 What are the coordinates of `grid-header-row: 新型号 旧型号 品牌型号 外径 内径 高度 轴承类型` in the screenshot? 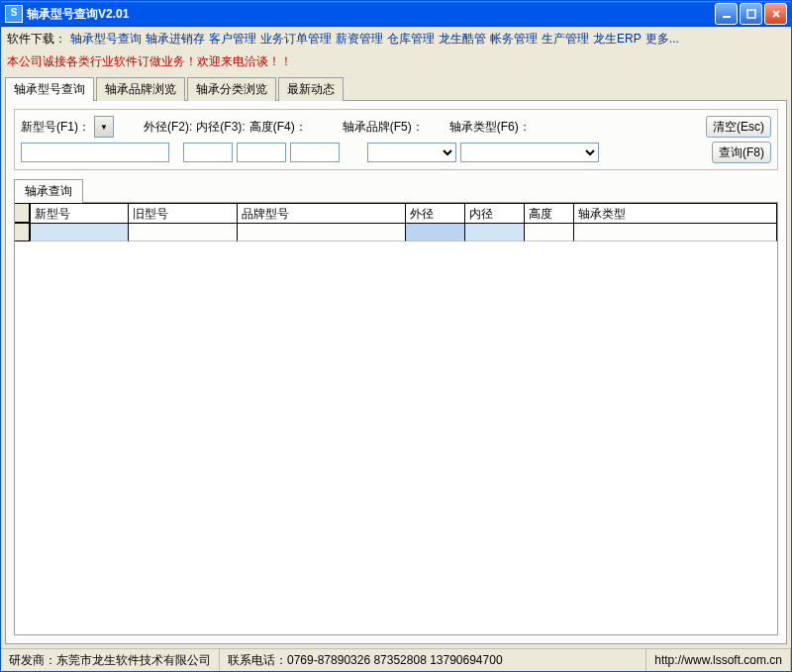 It's located at (396, 214).